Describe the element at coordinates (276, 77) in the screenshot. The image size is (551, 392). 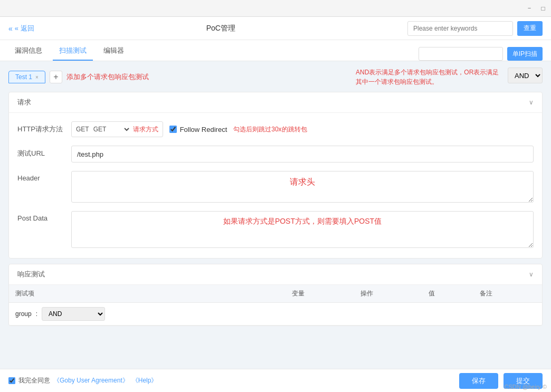
I see `test-tabs-row: Test 1 × + 添加多个请求包响应包测试 AND表示满足多个请求包响应包测…` at that location.